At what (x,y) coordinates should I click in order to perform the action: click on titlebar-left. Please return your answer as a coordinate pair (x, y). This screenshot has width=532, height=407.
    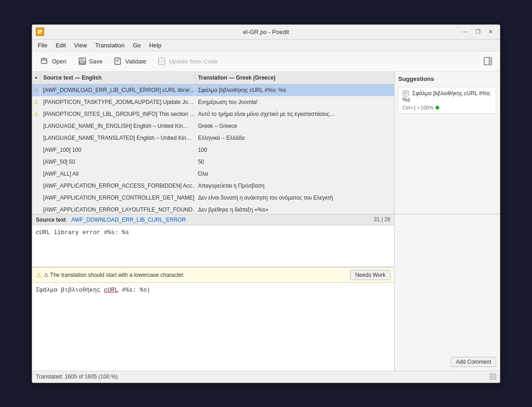
    Looking at the image, I should click on (40, 32).